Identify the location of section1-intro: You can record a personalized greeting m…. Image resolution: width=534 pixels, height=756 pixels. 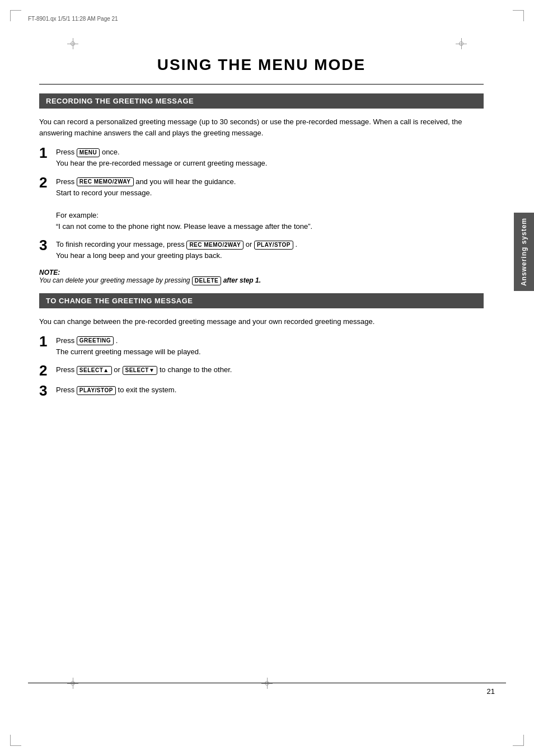
(261, 128).